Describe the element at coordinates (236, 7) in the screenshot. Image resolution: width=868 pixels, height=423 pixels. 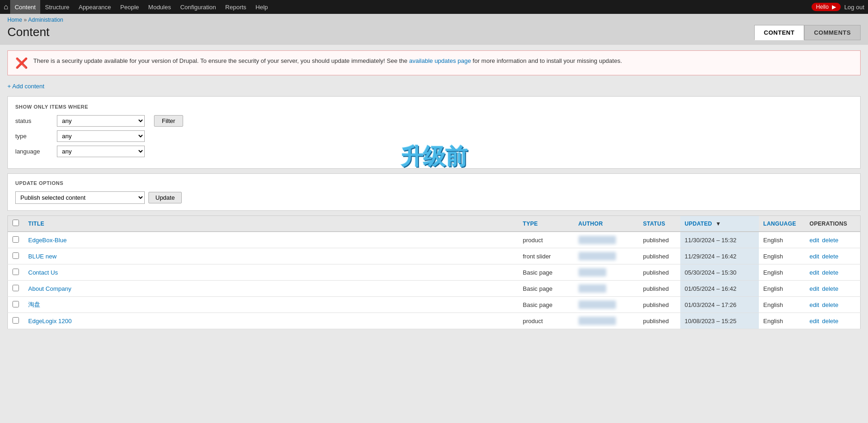
I see `nav-item-reports: Reports` at that location.